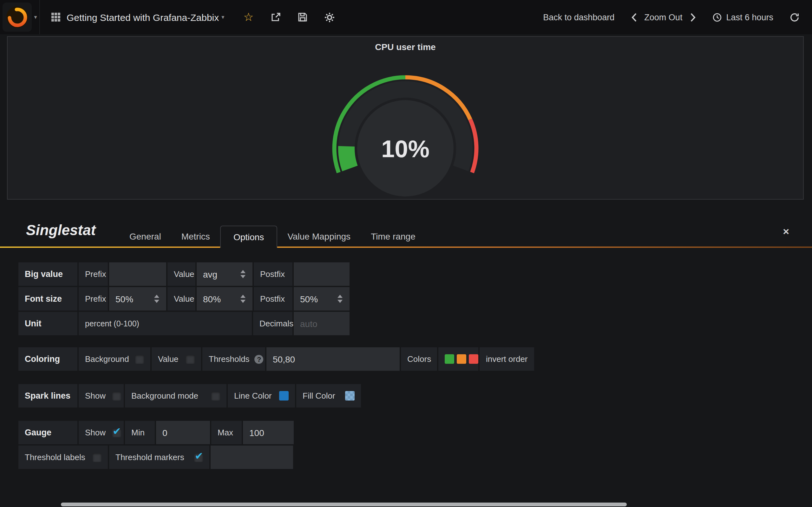  What do you see at coordinates (176, 359) in the screenshot?
I see `coloring-value-toggle: Value` at bounding box center [176, 359].